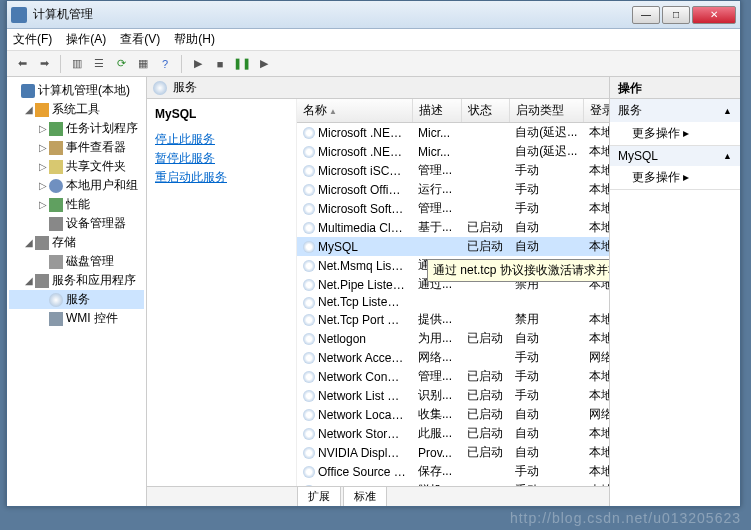 The image size is (751, 530). Describe the element at coordinates (198, 64) in the screenshot. I see `play-icon: ▶` at that location.